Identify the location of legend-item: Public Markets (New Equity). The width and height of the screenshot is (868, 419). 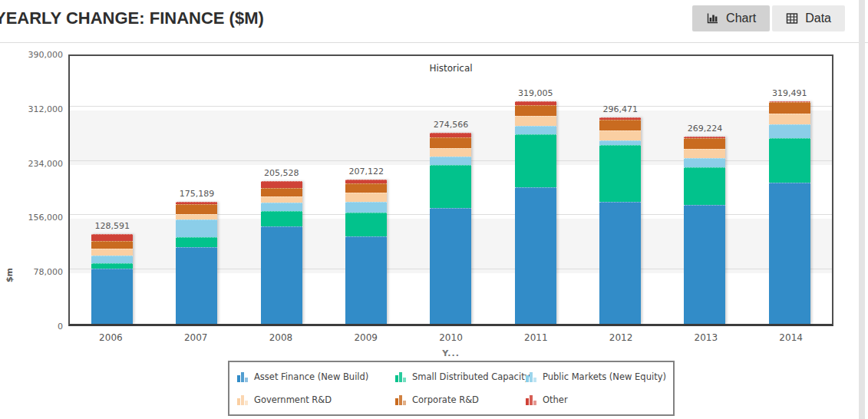
(599, 378).